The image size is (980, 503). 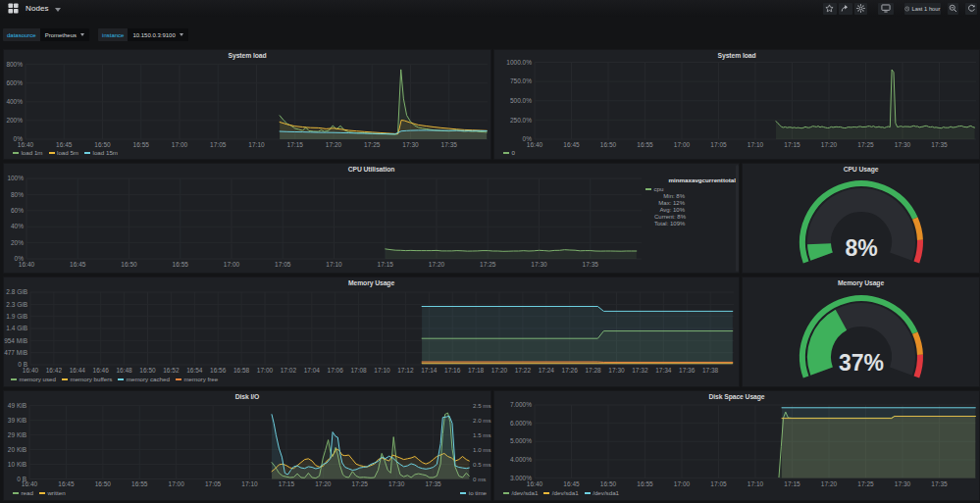 I want to click on legend-series-label: read, so click(x=27, y=492).